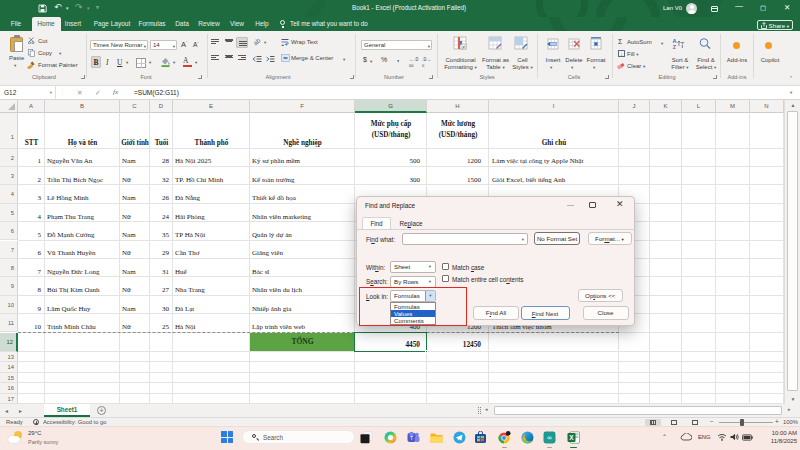 This screenshot has height=450, width=800. I want to click on tab-data: Data, so click(182, 24).